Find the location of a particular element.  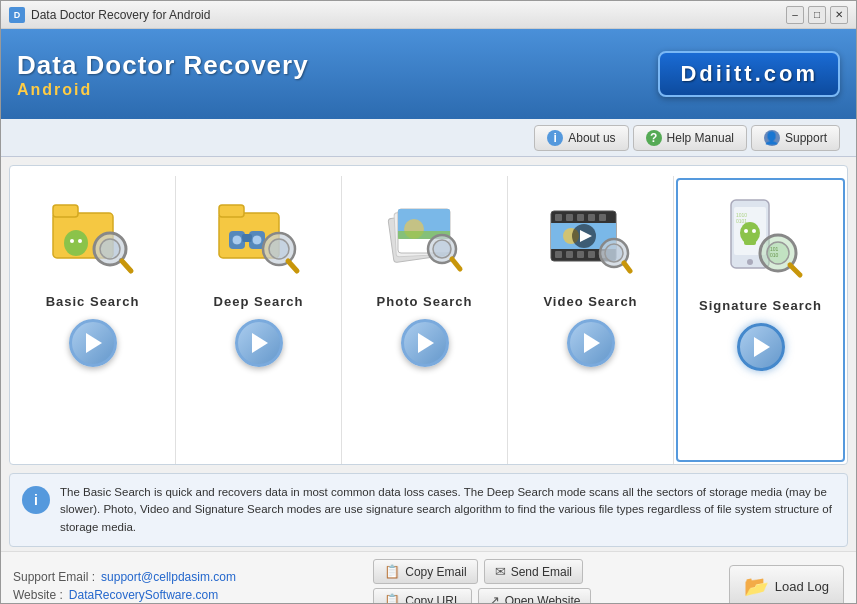

video-search-icon is located at coordinates (591, 236).